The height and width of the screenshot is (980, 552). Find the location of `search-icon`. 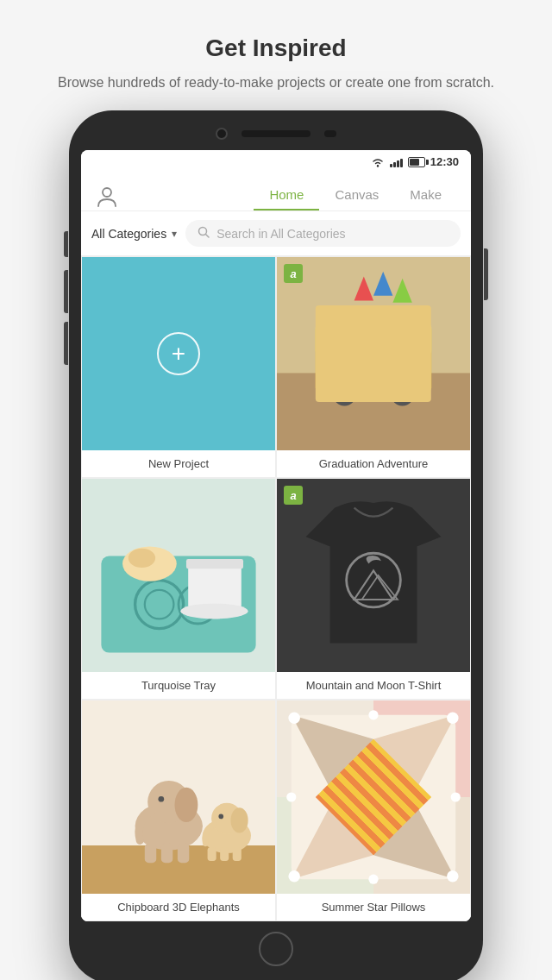

search-icon is located at coordinates (204, 233).